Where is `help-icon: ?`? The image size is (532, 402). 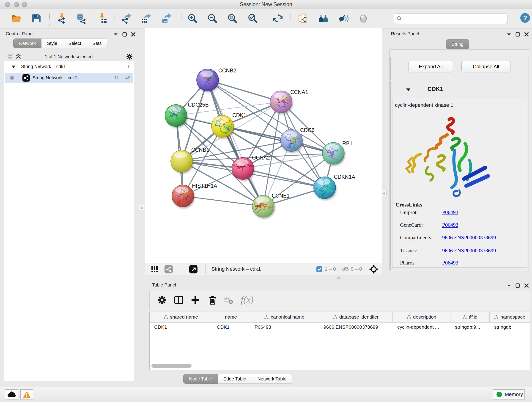
help-icon: ? is located at coordinates (525, 18).